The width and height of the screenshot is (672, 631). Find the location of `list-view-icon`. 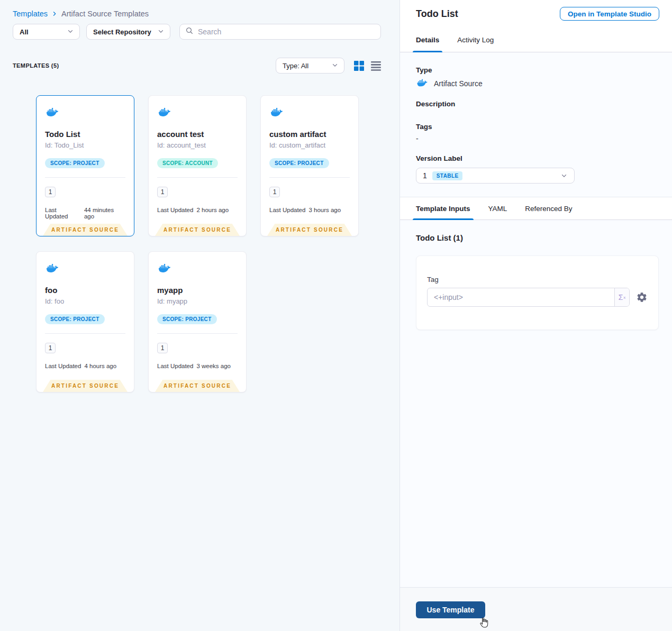

list-view-icon is located at coordinates (376, 66).